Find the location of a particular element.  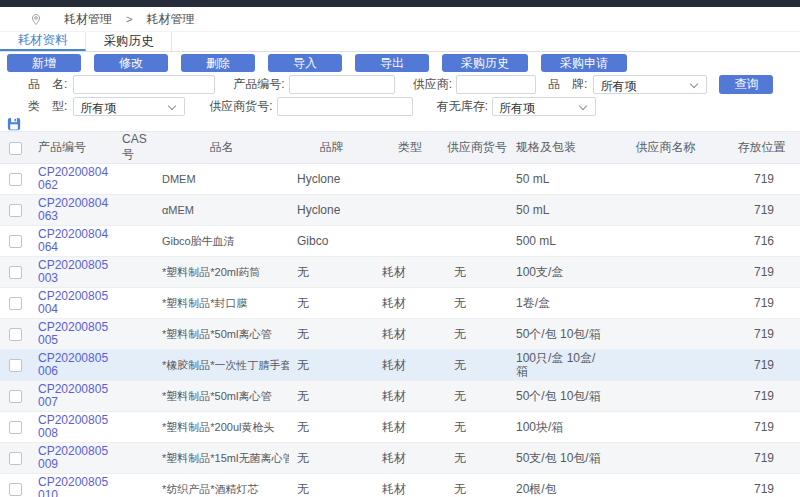

table-row: CP20200805004*塑料制品*封口膜无耗材无1卷/盒719 is located at coordinates (400, 304).